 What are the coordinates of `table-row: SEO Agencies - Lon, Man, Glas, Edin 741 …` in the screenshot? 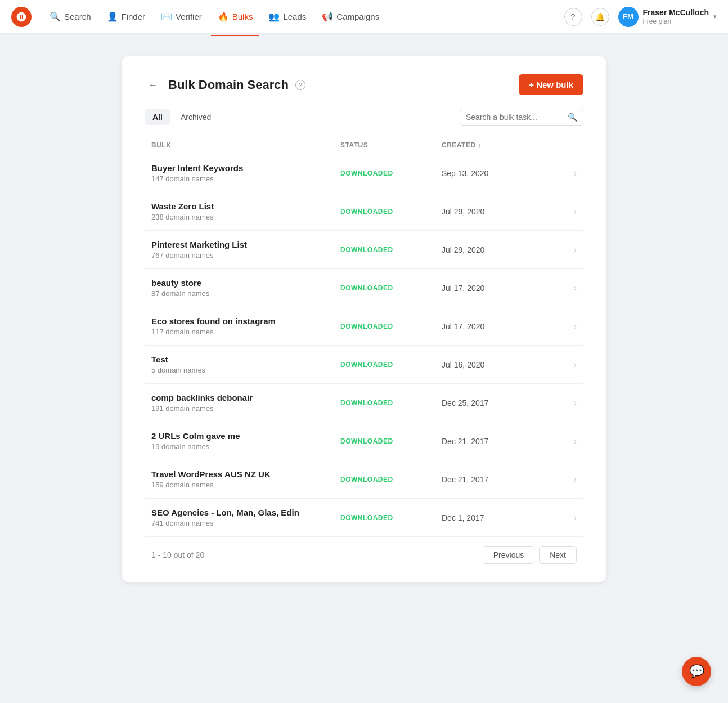 It's located at (364, 518).